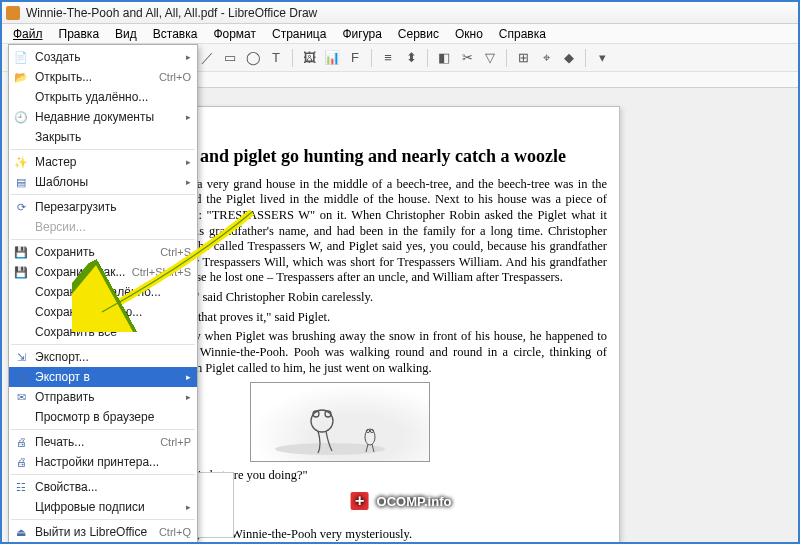 The image size is (800, 544). What do you see at coordinates (21, 272) in the screenshot?
I see `save-as-icon: 💾` at bounding box center [21, 272].